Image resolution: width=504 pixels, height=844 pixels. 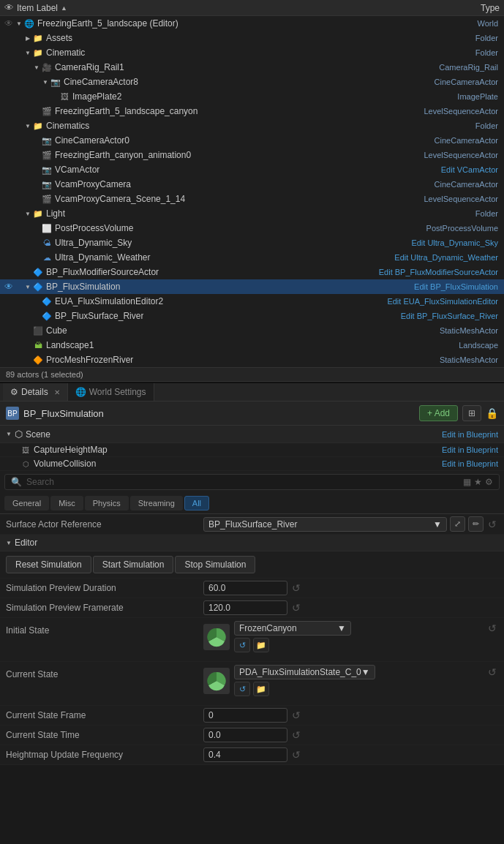 What do you see at coordinates (252, 345) in the screenshot?
I see `tree-row: 🏔Landscape1Landscape` at bounding box center [252, 345].